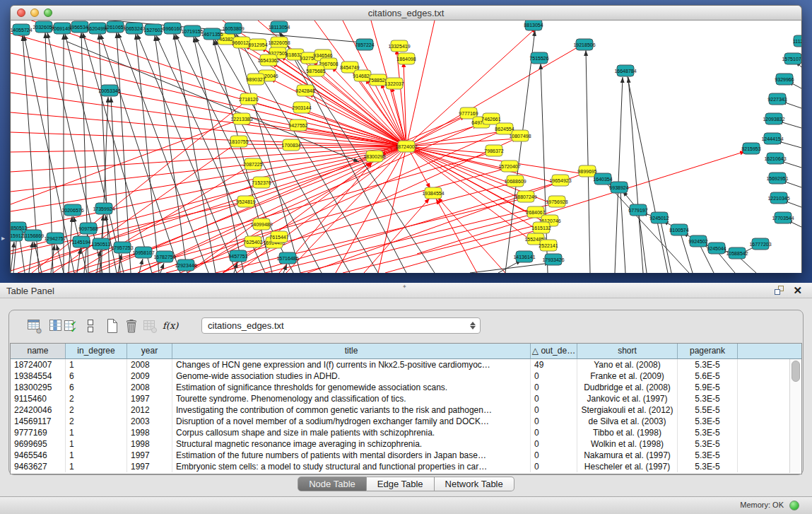 Image resolution: width=812 pixels, height=514 pixels. I want to click on rows-icon, so click(90, 326).